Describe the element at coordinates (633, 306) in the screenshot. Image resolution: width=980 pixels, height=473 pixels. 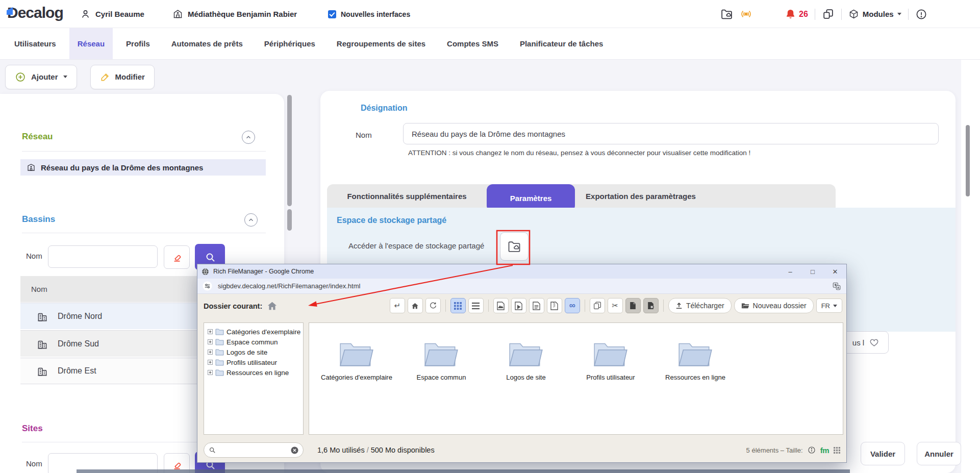
I see `paste-button` at that location.